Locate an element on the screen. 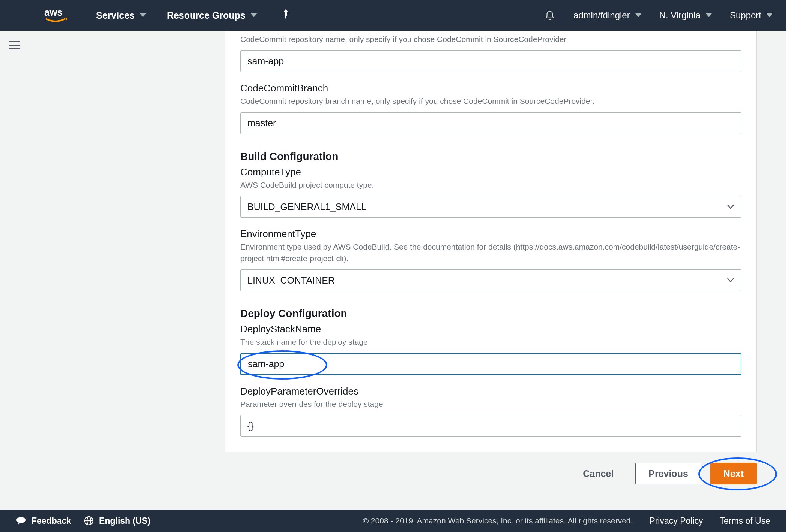 This screenshot has height=532, width=786. aws-top-header: aws Services Resource Groups admin/fding… is located at coordinates (393, 15).